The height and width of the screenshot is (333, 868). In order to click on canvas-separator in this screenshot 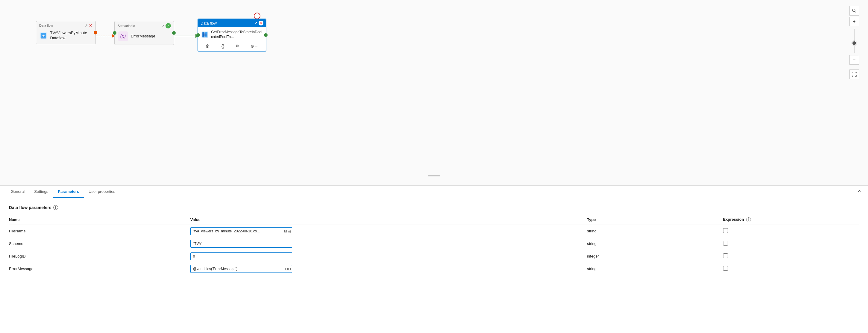, I will do `click(434, 176)`.